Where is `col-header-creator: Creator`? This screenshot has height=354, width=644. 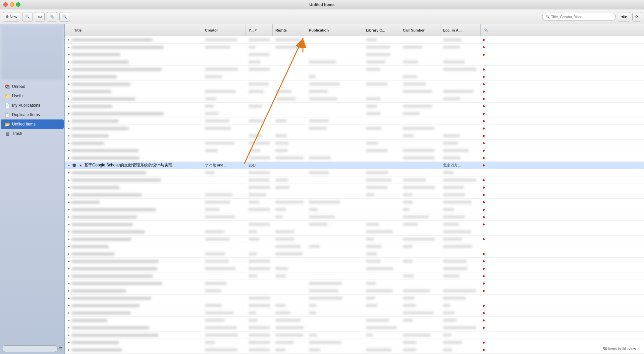 col-header-creator: Creator is located at coordinates (224, 30).